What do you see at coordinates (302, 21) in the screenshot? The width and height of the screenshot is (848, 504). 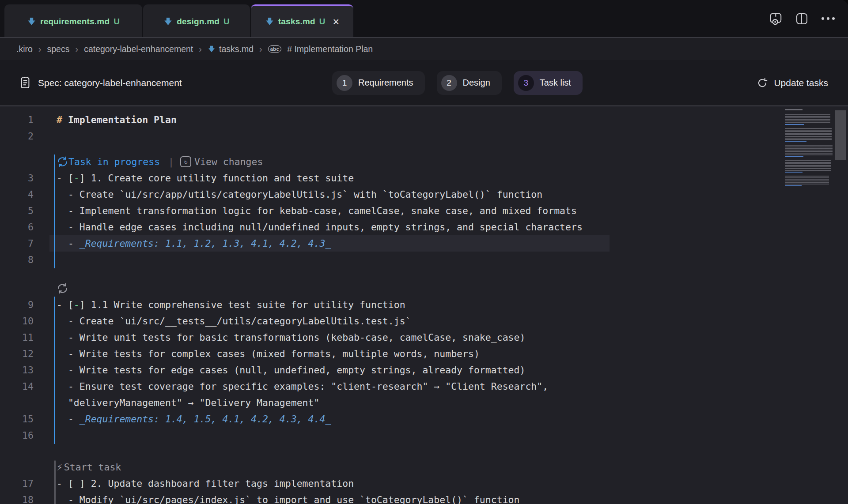 I see `tab-tasks.md: tasks.mdU×` at bounding box center [302, 21].